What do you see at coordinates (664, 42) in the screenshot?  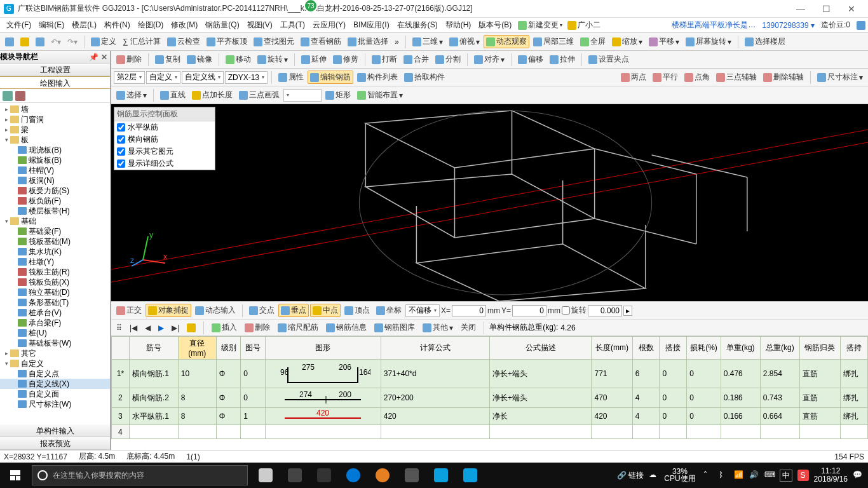 I see `pan-button: 平移▾` at bounding box center [664, 42].